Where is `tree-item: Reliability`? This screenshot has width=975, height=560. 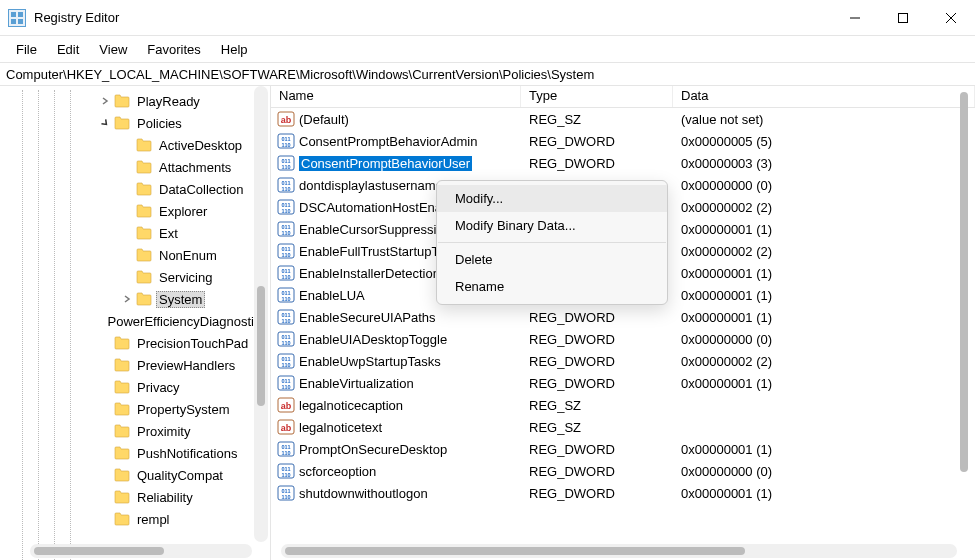 tree-item: Reliability is located at coordinates (137, 497).